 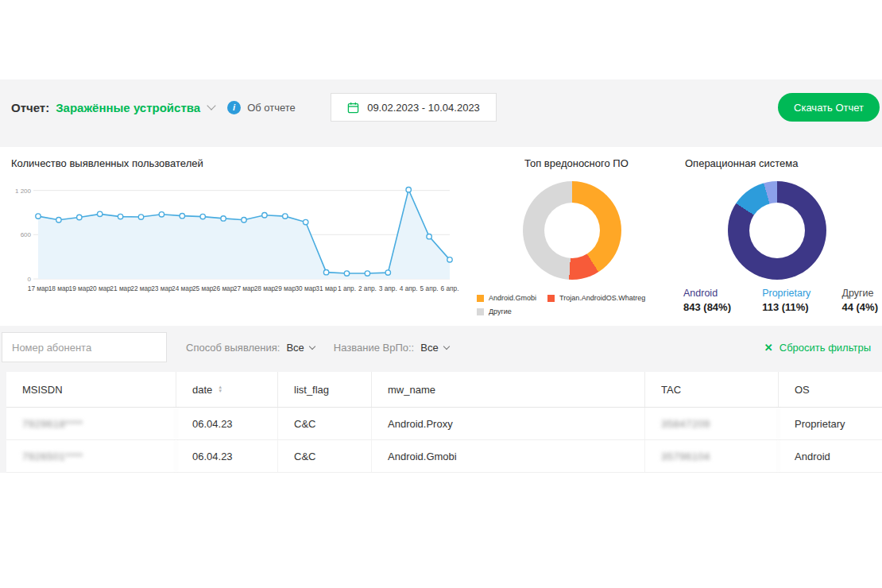 I want to click on table-row: 7929618****06.04.23C&CAndroid.Proxy35847…, so click(x=444, y=424).